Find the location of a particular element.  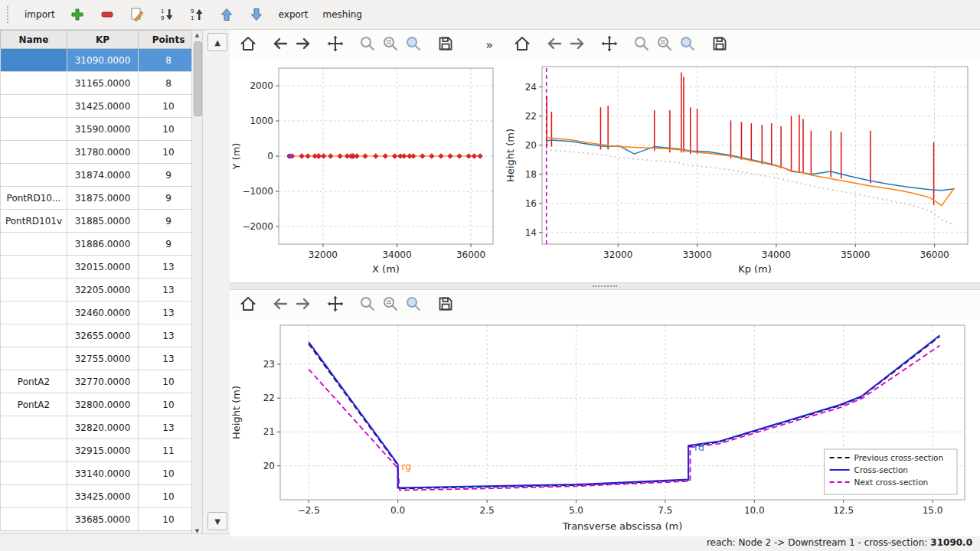

scroll-down-arrow-icon: ▼ is located at coordinates (198, 530).